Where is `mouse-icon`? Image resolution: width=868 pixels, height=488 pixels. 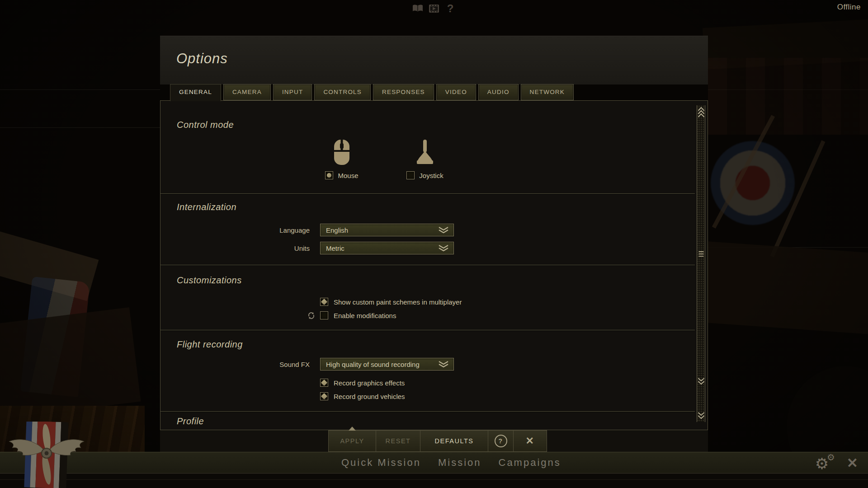 mouse-icon is located at coordinates (342, 152).